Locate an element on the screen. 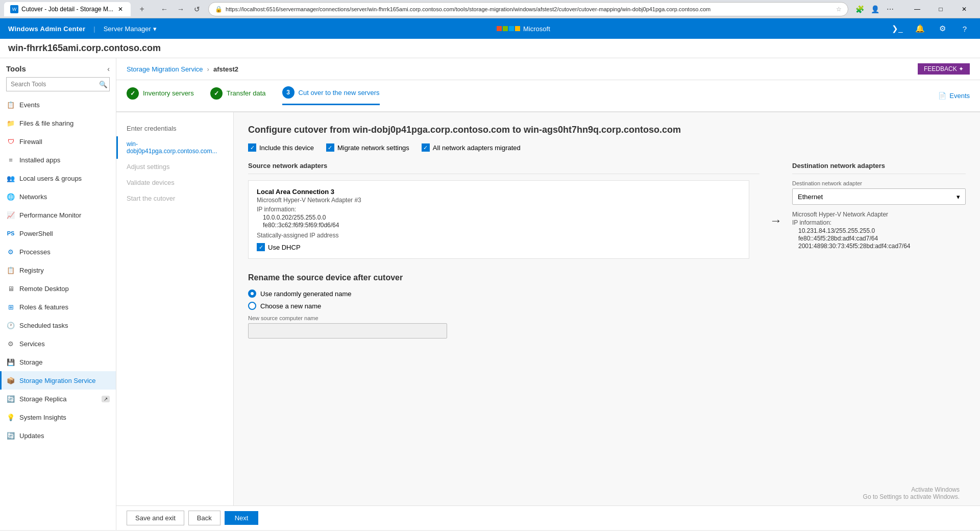 This screenshot has width=980, height=531. sidebar-item-networks: 🌐 Networks is located at coordinates (58, 197).